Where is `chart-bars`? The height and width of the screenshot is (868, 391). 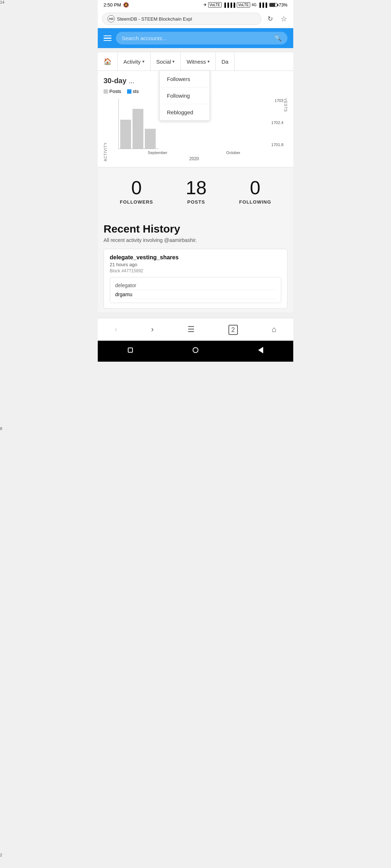
chart-bars is located at coordinates (138, 124).